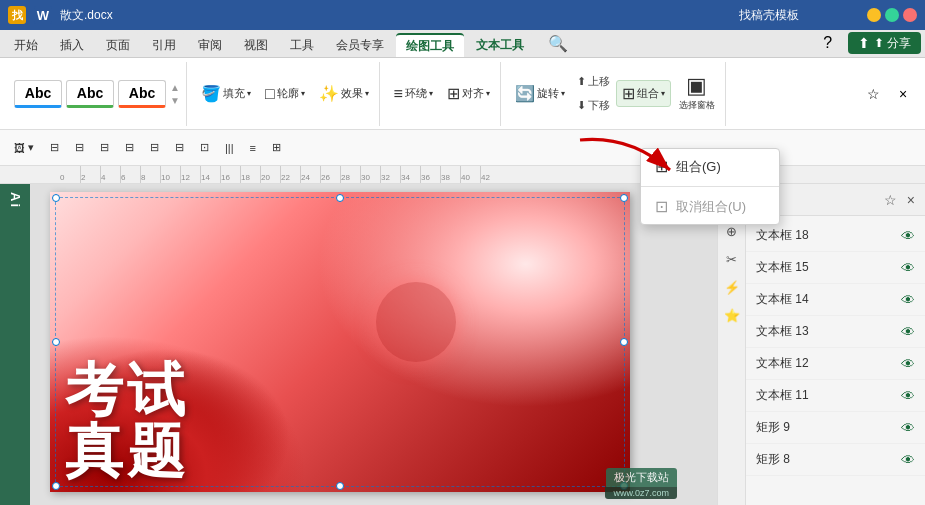 The height and width of the screenshot is (505, 925). Describe the element at coordinates (836, 428) in the screenshot. I see `layer-item-7: 矩形 9 👁` at that location.